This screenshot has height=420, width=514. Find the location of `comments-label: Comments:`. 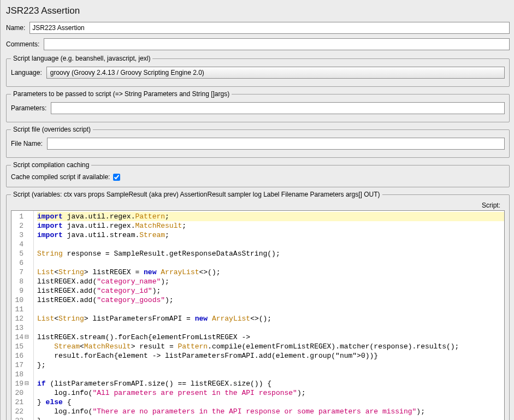

comments-label: Comments: is located at coordinates (23, 44).